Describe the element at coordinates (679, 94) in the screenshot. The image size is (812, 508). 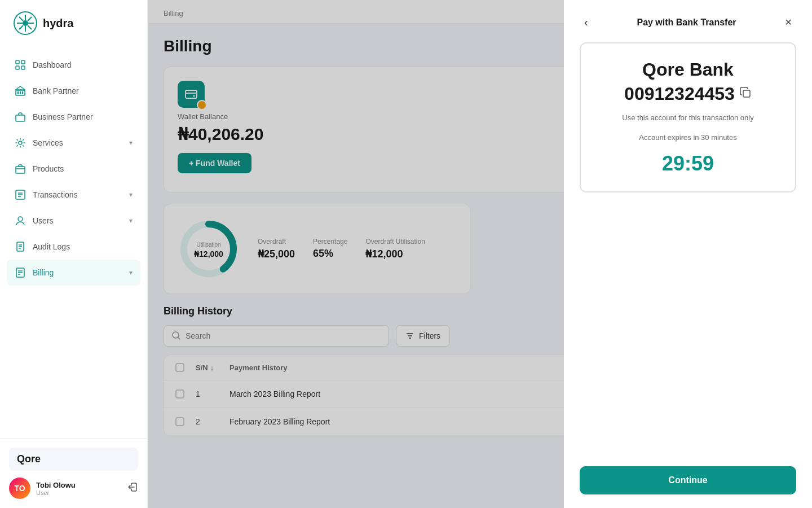
I see `account-number: 00912324453` at that location.